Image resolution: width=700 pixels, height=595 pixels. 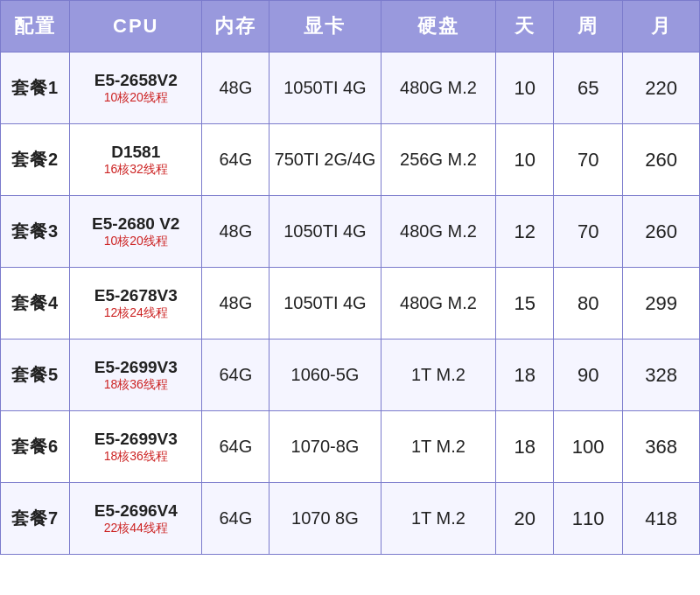 I want to click on cpu-model: E5-2658V2, so click(x=136, y=80).